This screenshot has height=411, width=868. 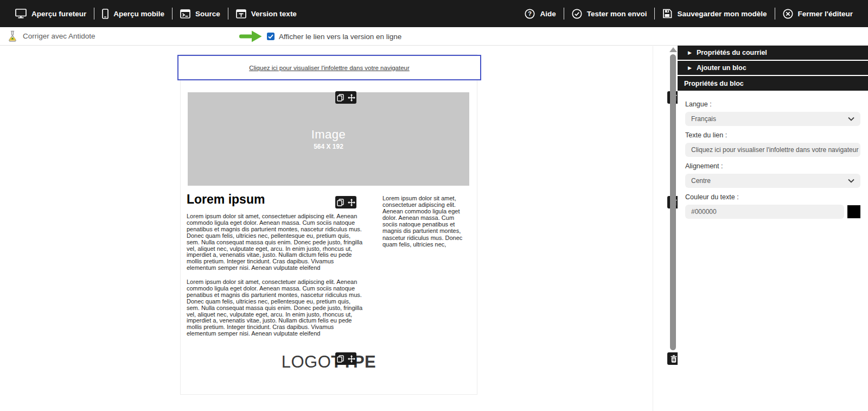 What do you see at coordinates (788, 14) in the screenshot?
I see `close-circle-icon` at bounding box center [788, 14].